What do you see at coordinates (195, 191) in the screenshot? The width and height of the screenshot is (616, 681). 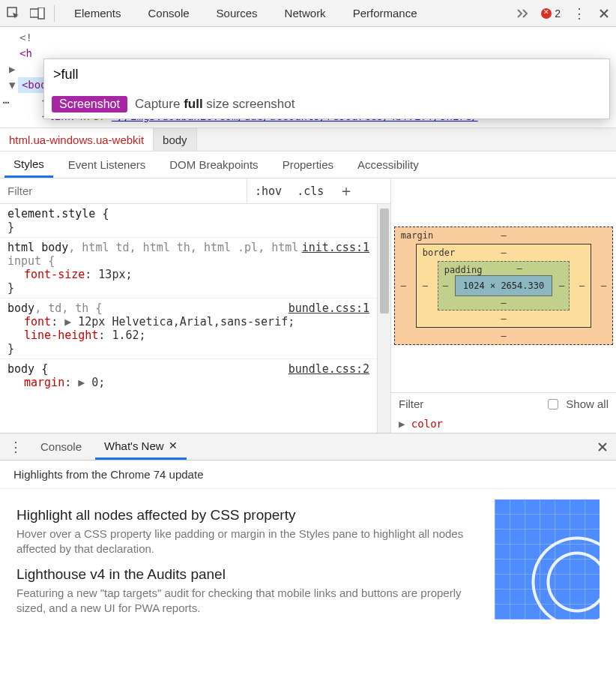 I see `styles-toolbar: :hov .cls ＋` at bounding box center [195, 191].